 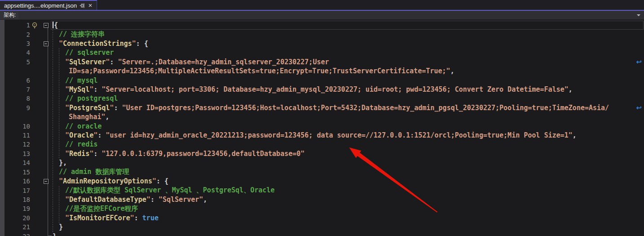 I want to click on lightbulb-icon, so click(x=35, y=25).